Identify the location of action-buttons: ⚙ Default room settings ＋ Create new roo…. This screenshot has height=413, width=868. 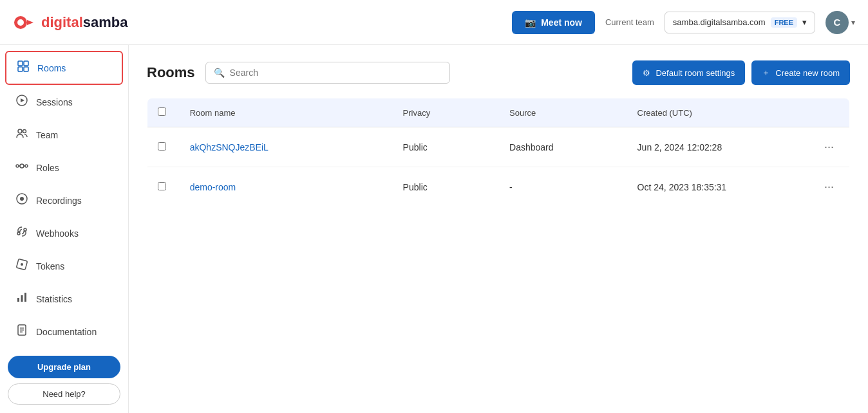
(741, 73).